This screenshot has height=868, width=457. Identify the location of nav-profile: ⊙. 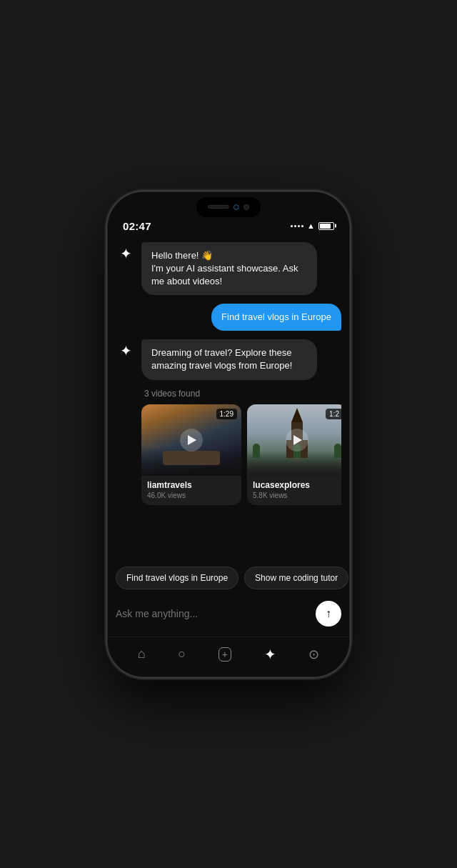
(314, 654).